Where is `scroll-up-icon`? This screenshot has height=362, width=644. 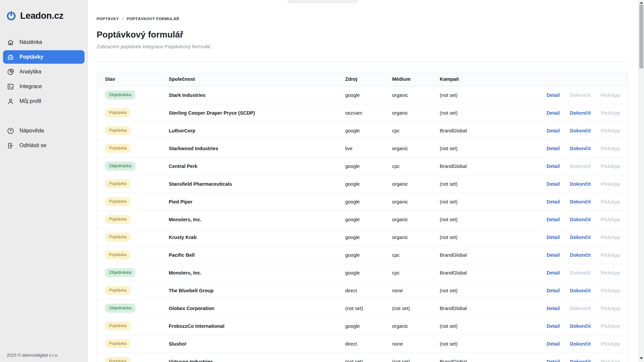
scroll-up-icon is located at coordinates (641, 3).